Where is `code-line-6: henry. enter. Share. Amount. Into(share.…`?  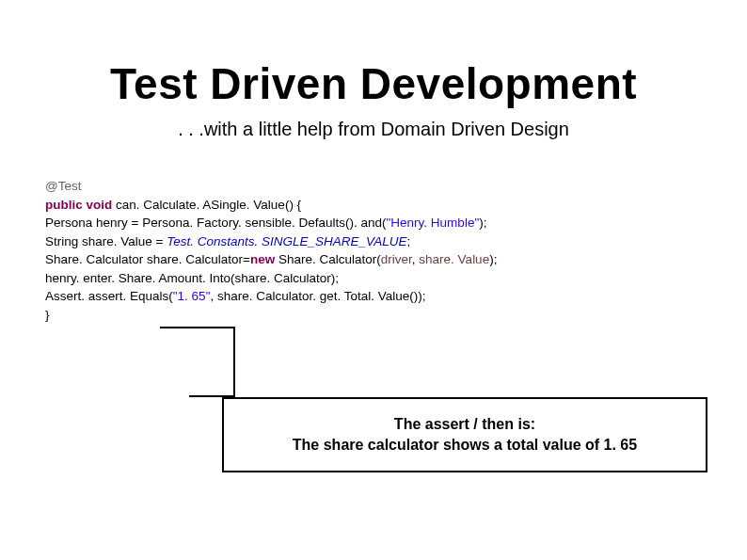
code-line-6: henry. enter. Share. Amount. Into(share.… is located at coordinates (273, 279).